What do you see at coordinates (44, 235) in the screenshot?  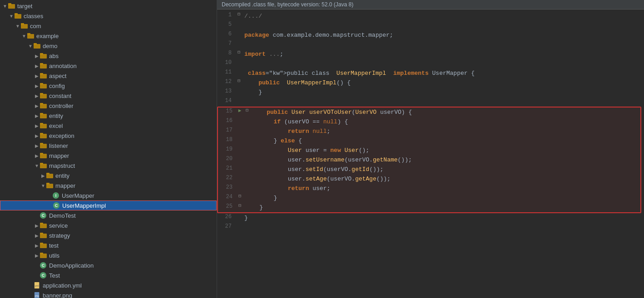 I see `tree-icon-strategy` at bounding box center [44, 235].